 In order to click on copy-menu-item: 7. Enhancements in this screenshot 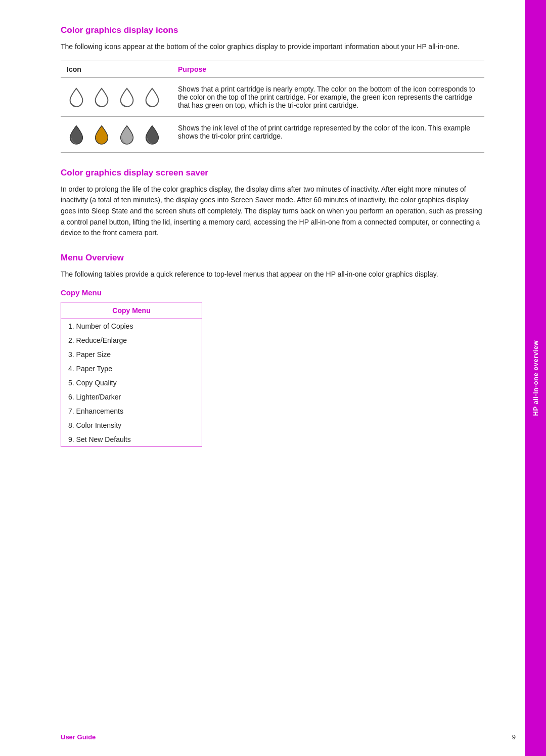, I will do `click(131, 411)`.